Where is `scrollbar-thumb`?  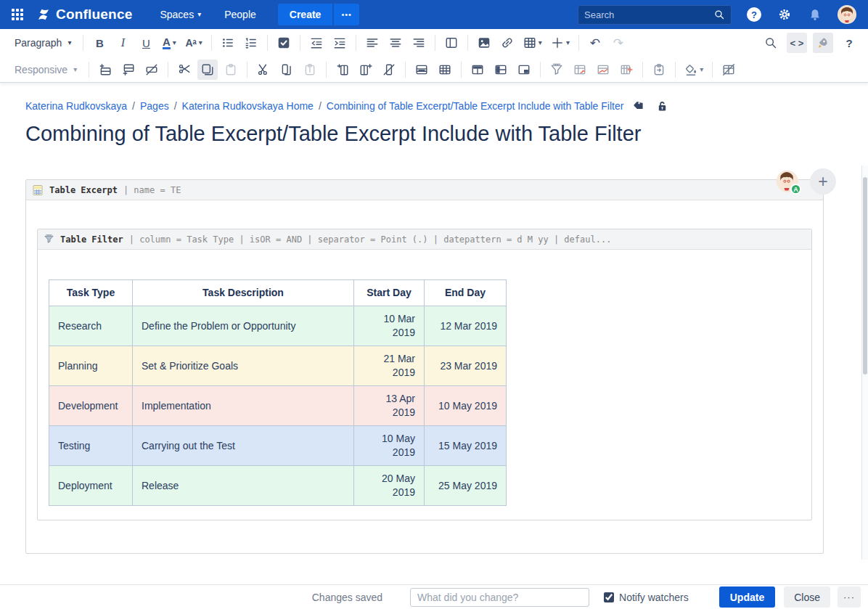
scrollbar-thumb is located at coordinates (865, 276).